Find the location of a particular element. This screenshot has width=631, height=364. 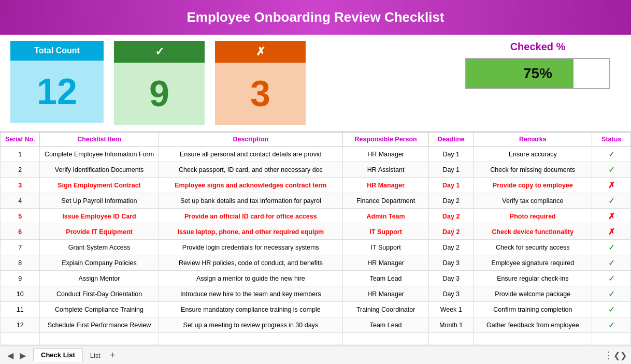

cell-description: Assign a mentor to guide the new hire is located at coordinates (251, 279).